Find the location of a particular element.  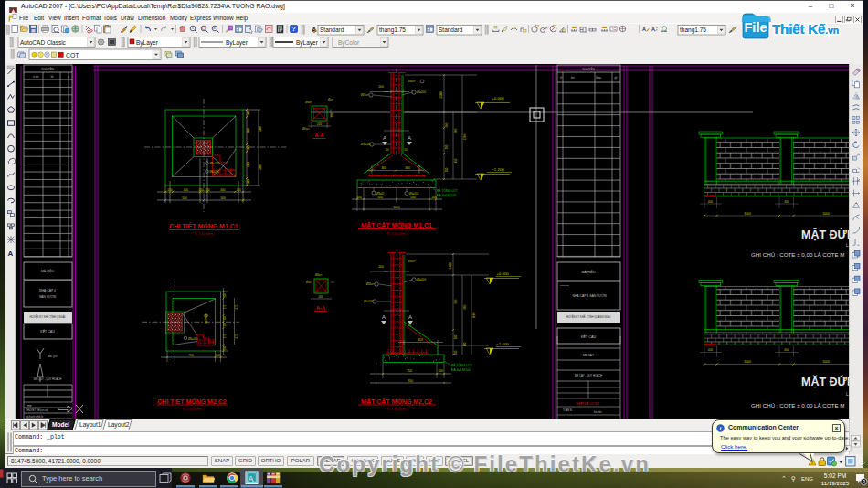

svg-text: i is located at coordinates (721, 428).